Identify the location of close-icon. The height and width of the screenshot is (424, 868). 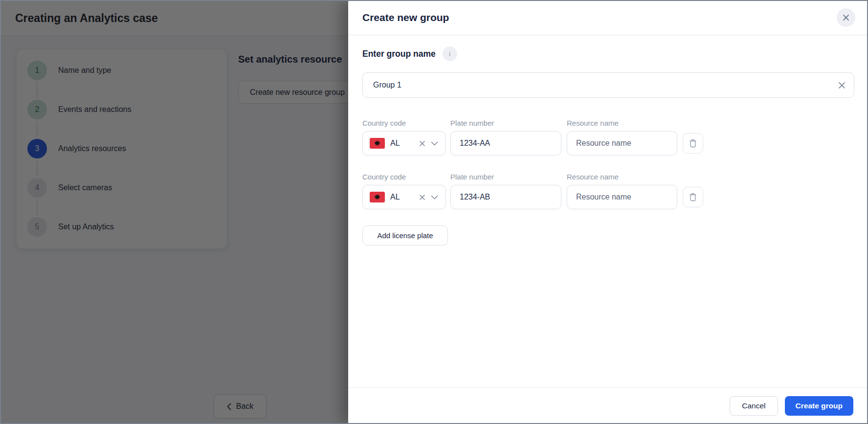
(846, 18).